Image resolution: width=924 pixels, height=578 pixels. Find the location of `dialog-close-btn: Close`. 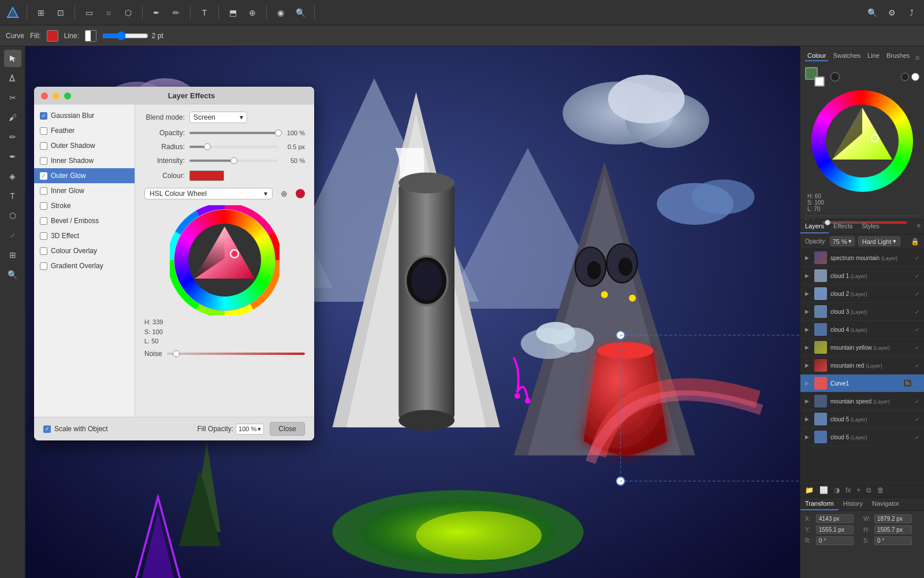

dialog-close-btn: Close is located at coordinates (288, 429).